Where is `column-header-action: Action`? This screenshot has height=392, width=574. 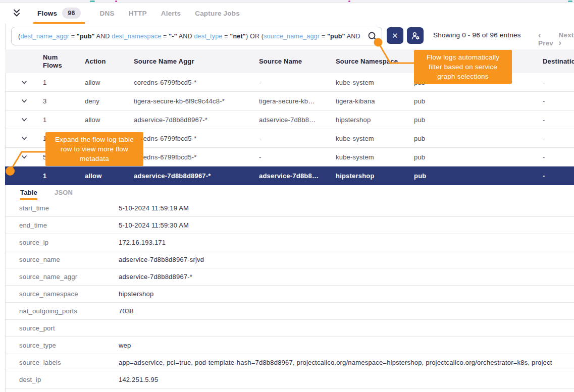 column-header-action: Action is located at coordinates (109, 62).